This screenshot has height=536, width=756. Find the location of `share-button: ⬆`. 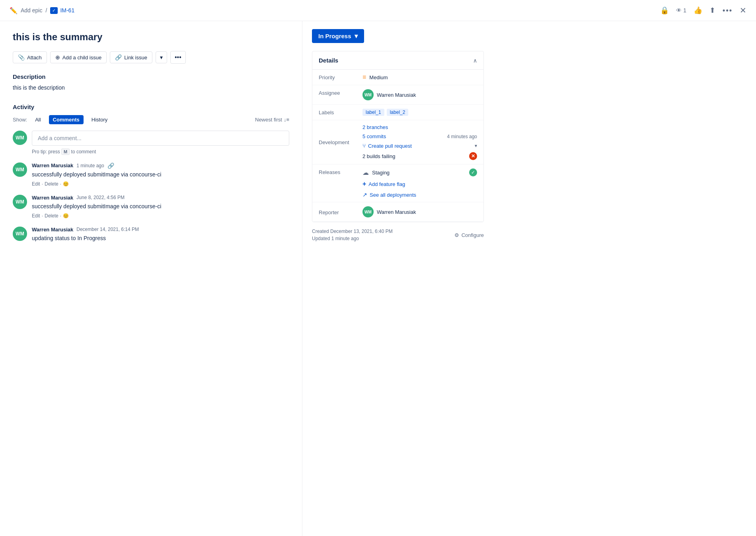

share-button: ⬆ is located at coordinates (712, 10).